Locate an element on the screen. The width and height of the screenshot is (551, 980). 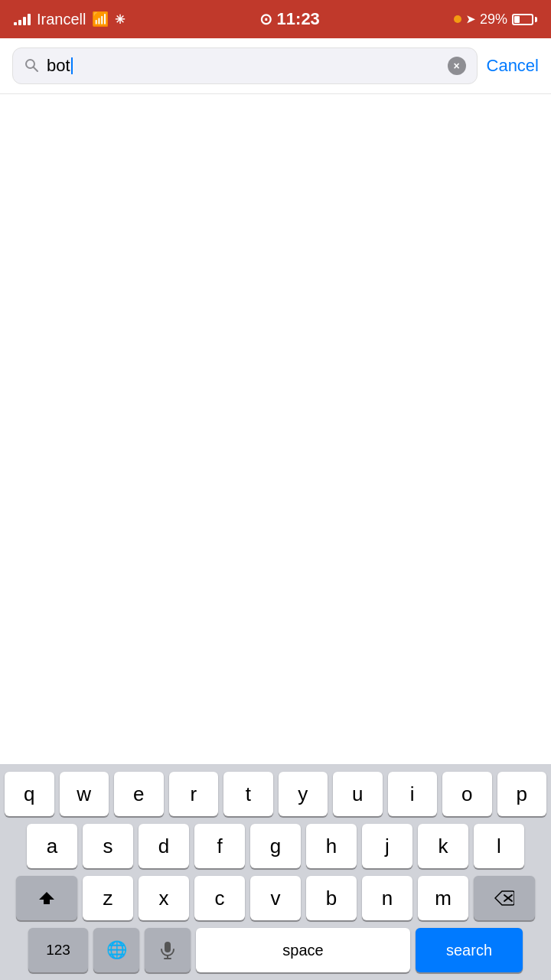
sun-icon: ✳ is located at coordinates (119, 20).